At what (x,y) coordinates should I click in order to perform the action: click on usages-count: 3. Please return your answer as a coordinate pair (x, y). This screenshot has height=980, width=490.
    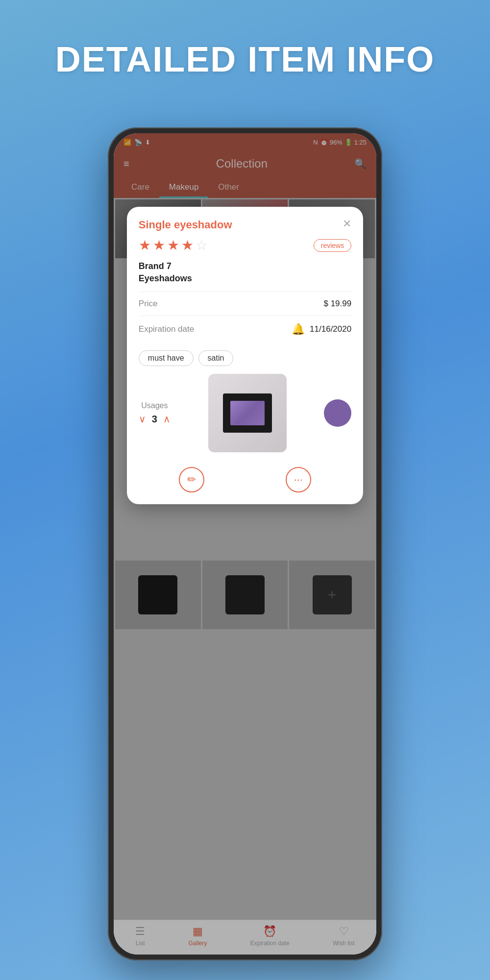
    Looking at the image, I should click on (155, 419).